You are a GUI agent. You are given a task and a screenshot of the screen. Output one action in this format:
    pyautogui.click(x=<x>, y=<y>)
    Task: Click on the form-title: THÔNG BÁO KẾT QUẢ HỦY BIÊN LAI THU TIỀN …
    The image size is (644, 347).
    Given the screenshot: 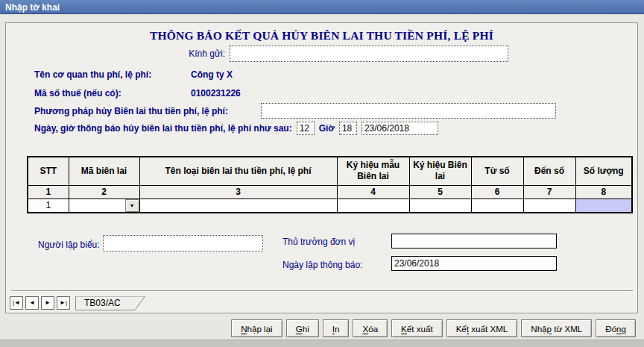 What is the action you would take?
    pyautogui.click(x=322, y=36)
    